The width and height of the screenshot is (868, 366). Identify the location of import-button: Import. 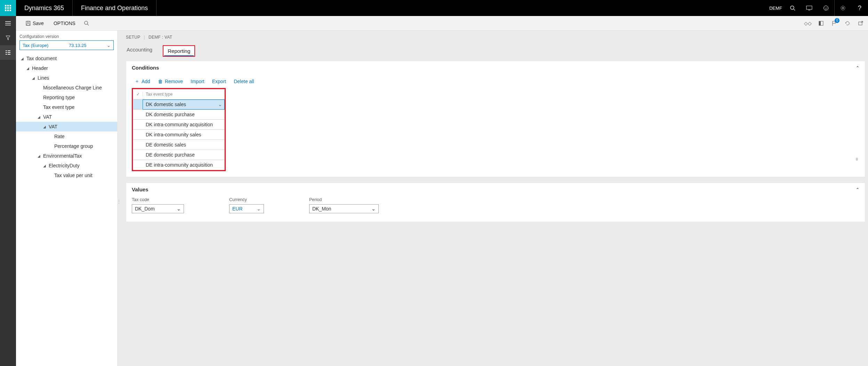
(198, 81).